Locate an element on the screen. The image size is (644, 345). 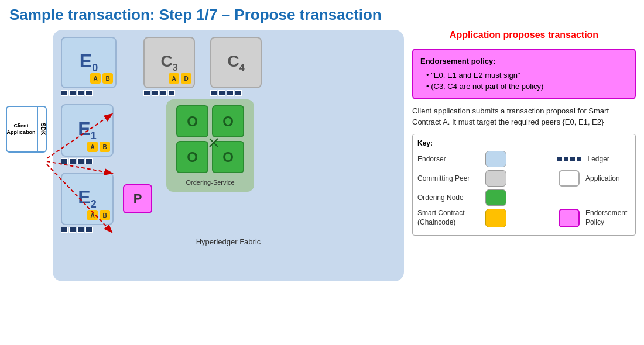
client-sdk: SDK is located at coordinates (43, 129).